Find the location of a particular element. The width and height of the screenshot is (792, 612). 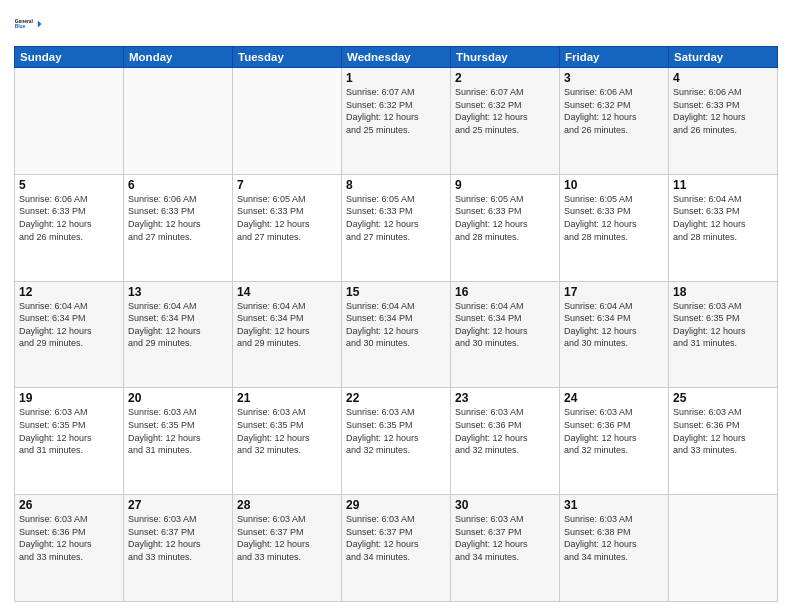

day-info: Sunrise: 6:06 AM Sunset: 6:32 PM Dayligh… is located at coordinates (614, 111).